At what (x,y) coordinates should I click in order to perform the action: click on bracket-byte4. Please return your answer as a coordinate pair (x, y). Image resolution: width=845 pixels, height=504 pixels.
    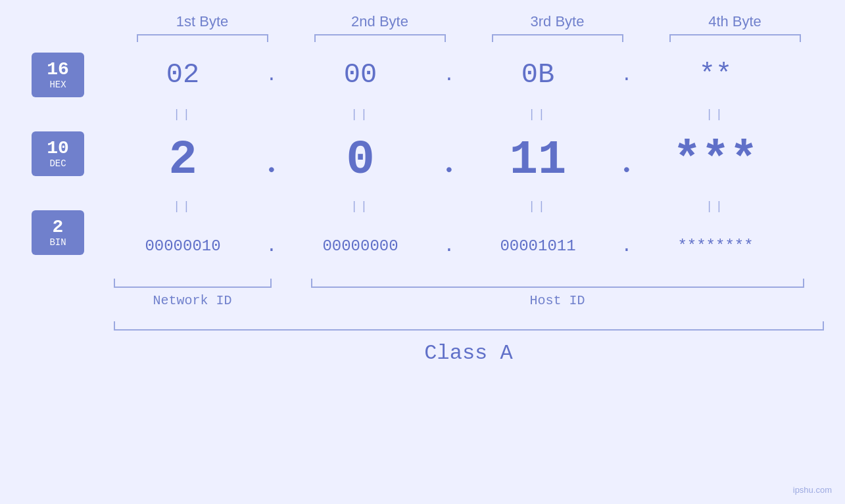
    Looking at the image, I should click on (735, 38).